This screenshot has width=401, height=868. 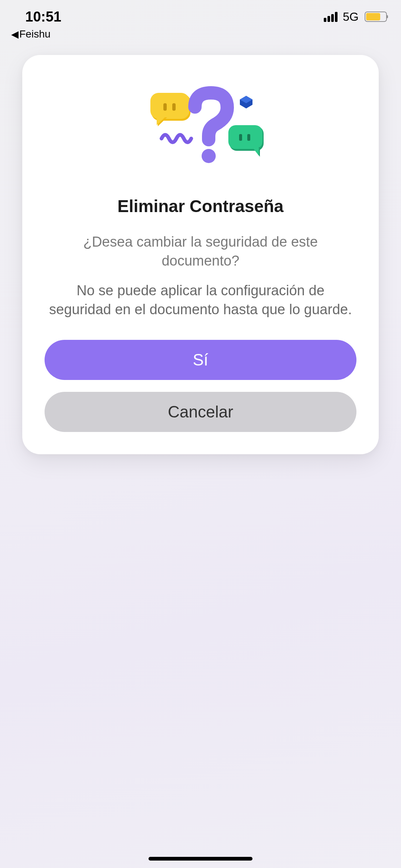 What do you see at coordinates (200, 412) in the screenshot?
I see `cancel-button: Cancelar` at bounding box center [200, 412].